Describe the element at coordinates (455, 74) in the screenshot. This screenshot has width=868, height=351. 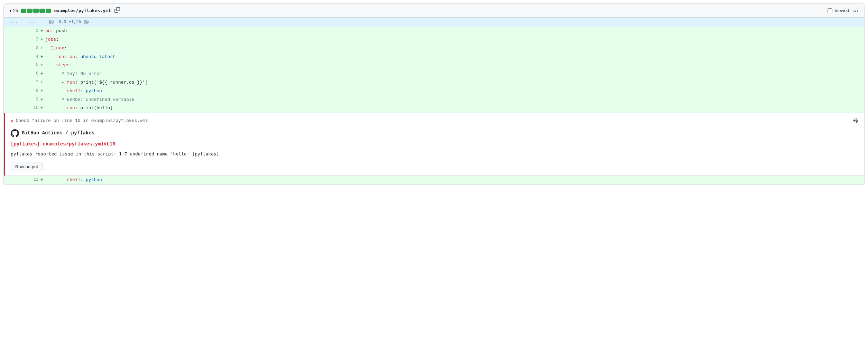
I see `line-content-6: # Yay! No error` at that location.